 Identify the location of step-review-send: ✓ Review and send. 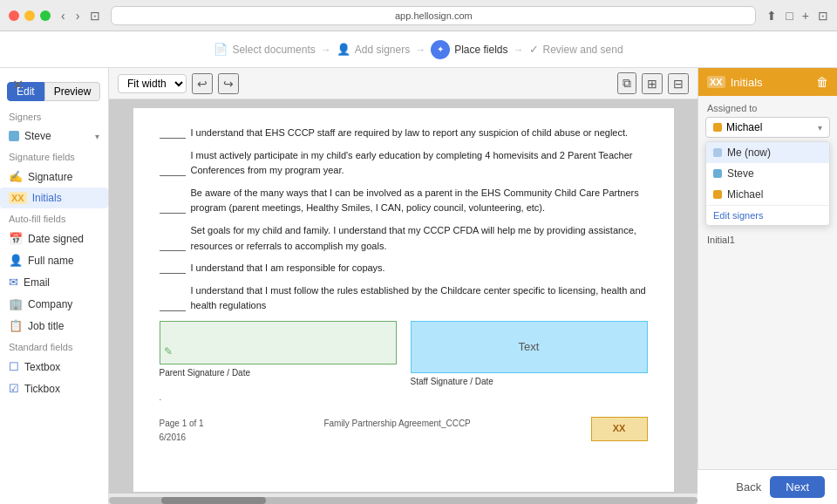
(576, 49).